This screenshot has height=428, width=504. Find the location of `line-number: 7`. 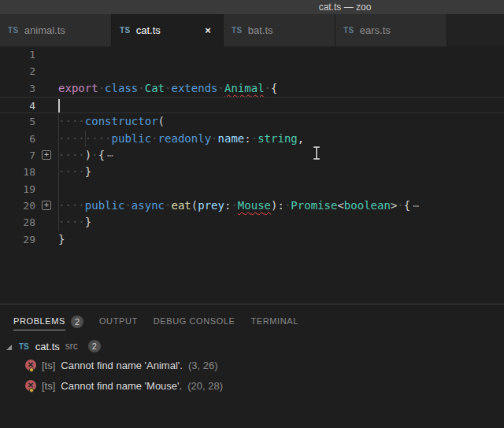

line-number: 7 is located at coordinates (17, 156).